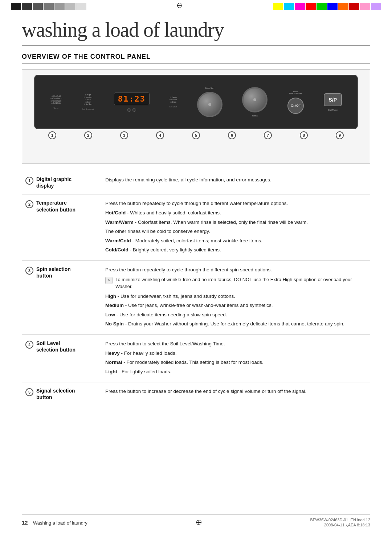 The width and height of the screenshot is (392, 538). What do you see at coordinates (268, 135) in the screenshot?
I see `diagram-num-7: 7` at bounding box center [268, 135].